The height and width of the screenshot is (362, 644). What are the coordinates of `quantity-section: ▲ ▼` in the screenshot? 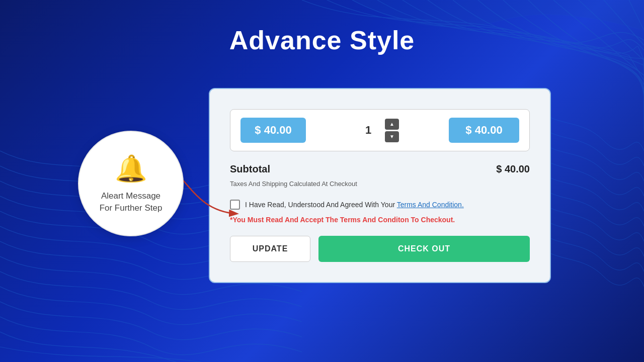 It's located at (377, 131).